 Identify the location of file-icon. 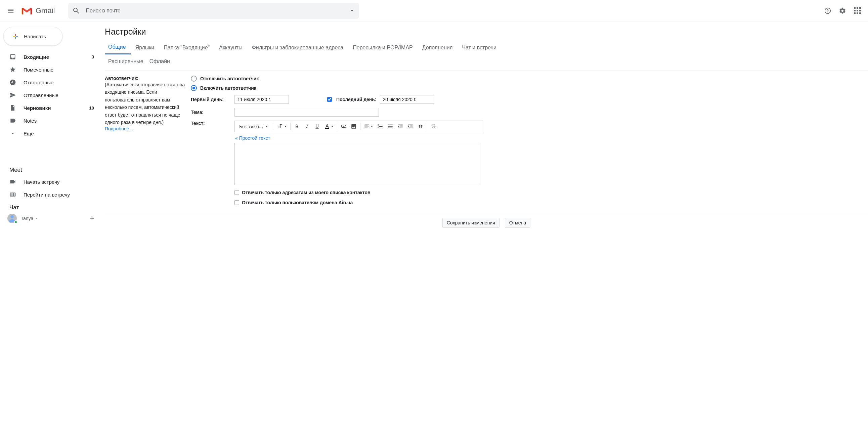
(13, 108).